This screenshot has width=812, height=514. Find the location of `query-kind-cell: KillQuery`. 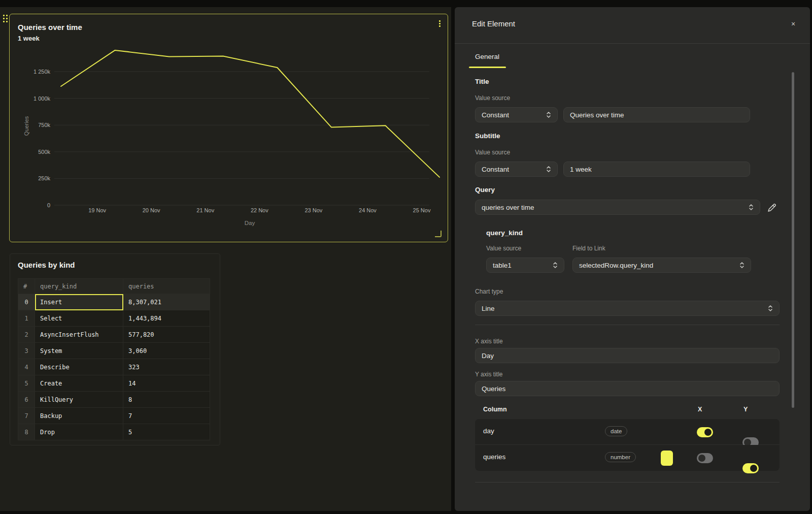

query-kind-cell: KillQuery is located at coordinates (79, 400).